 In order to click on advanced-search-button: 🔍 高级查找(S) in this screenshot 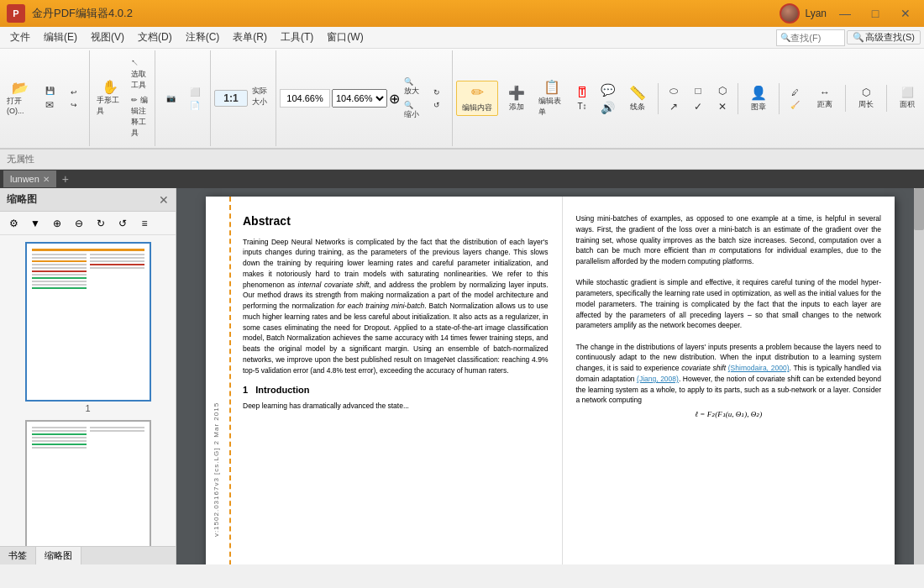, I will do `click(884, 37)`.